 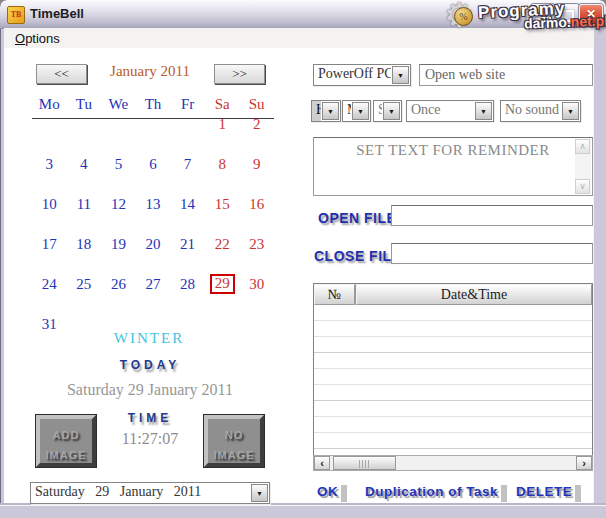 What do you see at coordinates (540, 111) in the screenshot?
I see `sound-combobox: No sound ▼` at bounding box center [540, 111].